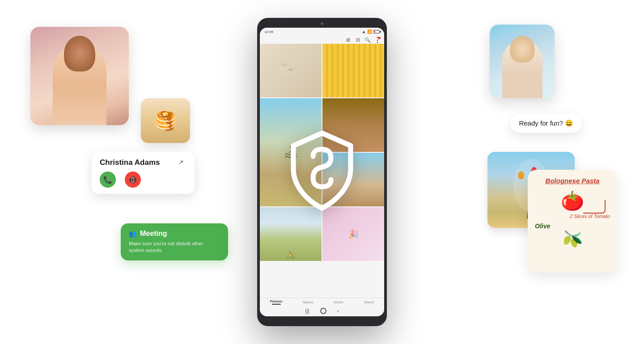 The width and height of the screenshot is (644, 344). What do you see at coordinates (174, 242) in the screenshot?
I see `meeting-notification: 👥 Meeting Make sure you're not disturb o…` at bounding box center [174, 242].